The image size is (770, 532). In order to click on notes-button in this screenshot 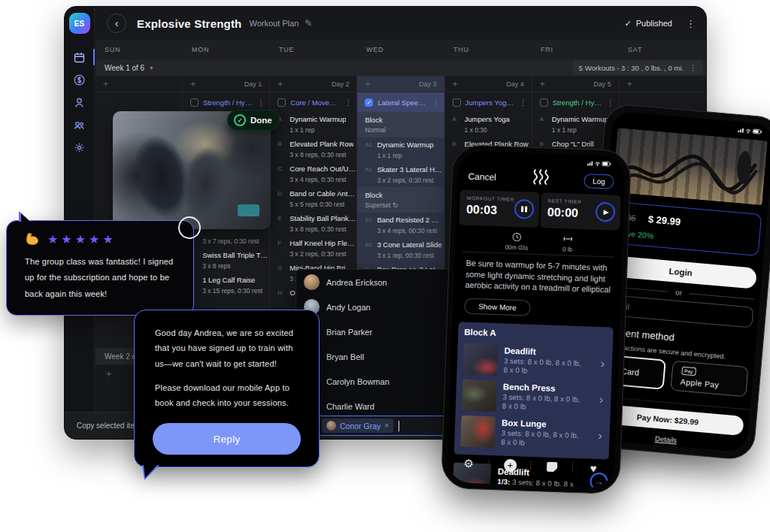, I will do `click(552, 467)`.